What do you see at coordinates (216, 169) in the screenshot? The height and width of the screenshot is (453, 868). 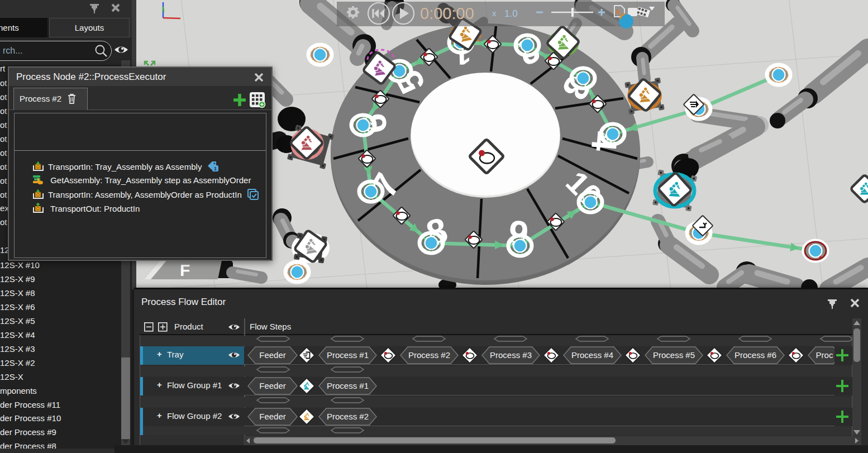 I see `svg-text: 1` at bounding box center [216, 169].